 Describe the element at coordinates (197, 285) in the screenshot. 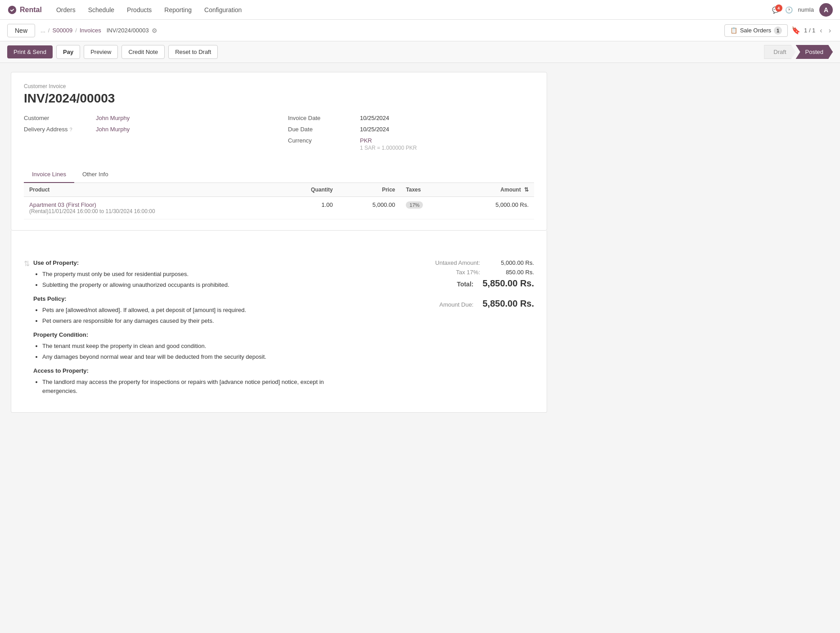

I see `list-item: Subletting the property or allowing unau…` at that location.